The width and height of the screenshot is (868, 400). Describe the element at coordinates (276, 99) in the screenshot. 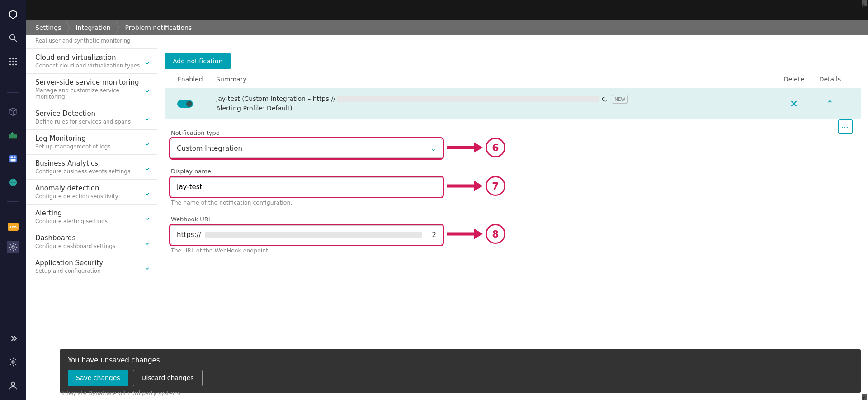

I see `summary-line1-prefix: Jay-test (Custom Integration – https://` at that location.